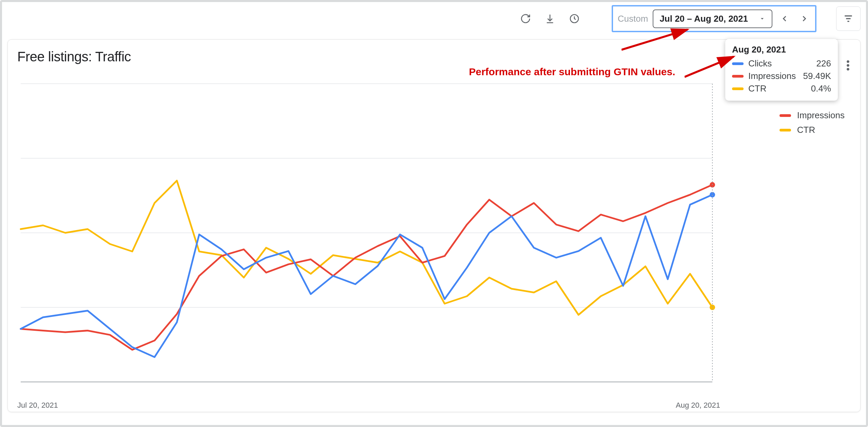 Image resolution: width=868 pixels, height=427 pixels. I want to click on tooltip-value: 59.49K, so click(817, 76).